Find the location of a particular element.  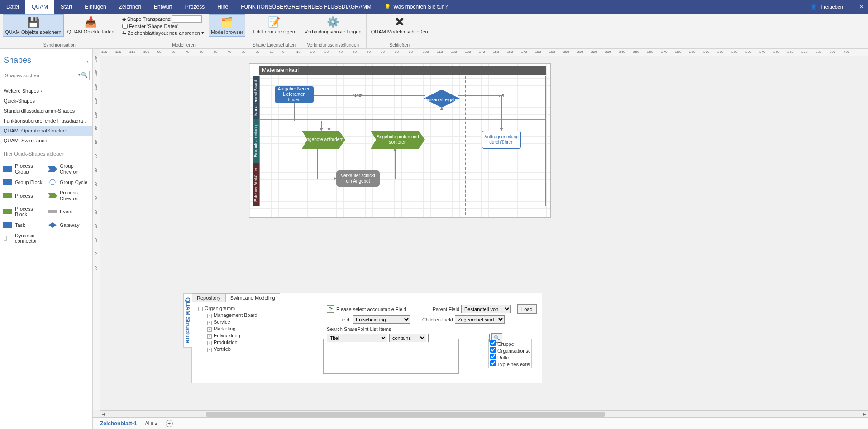

tree-collapse-icon: − is located at coordinates (200, 309).